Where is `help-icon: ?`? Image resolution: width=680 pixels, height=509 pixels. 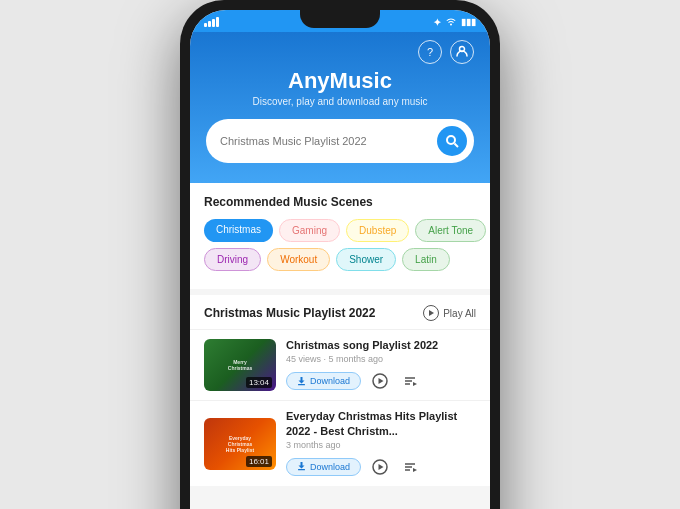
help-icon: ? is located at coordinates (430, 52).